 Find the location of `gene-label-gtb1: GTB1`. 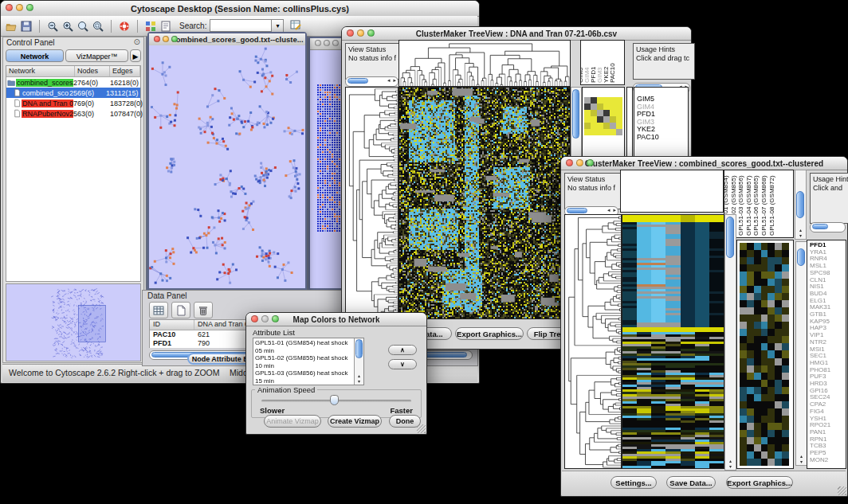

gene-label-gtb1: GTB1 is located at coordinates (827, 315).